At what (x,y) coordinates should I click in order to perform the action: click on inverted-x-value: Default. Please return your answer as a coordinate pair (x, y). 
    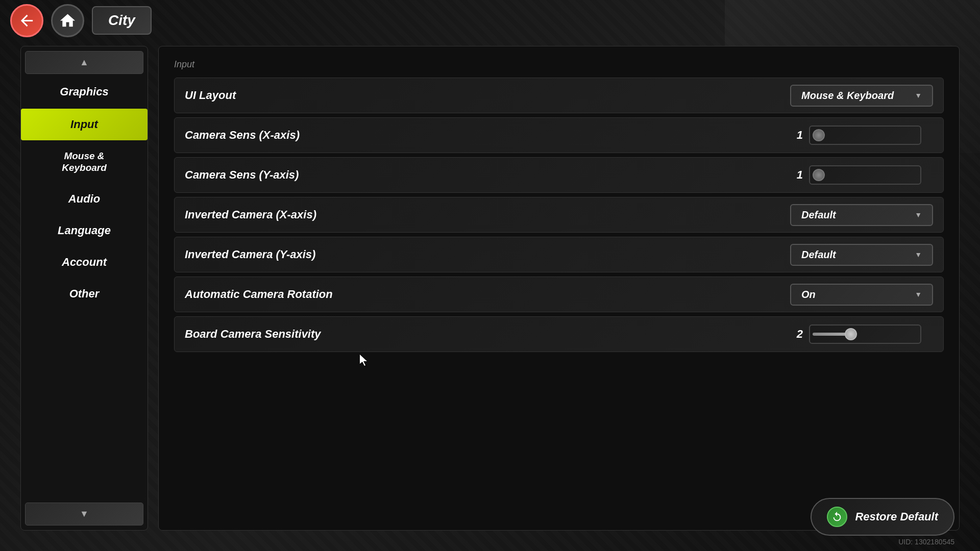
    Looking at the image, I should click on (819, 215).